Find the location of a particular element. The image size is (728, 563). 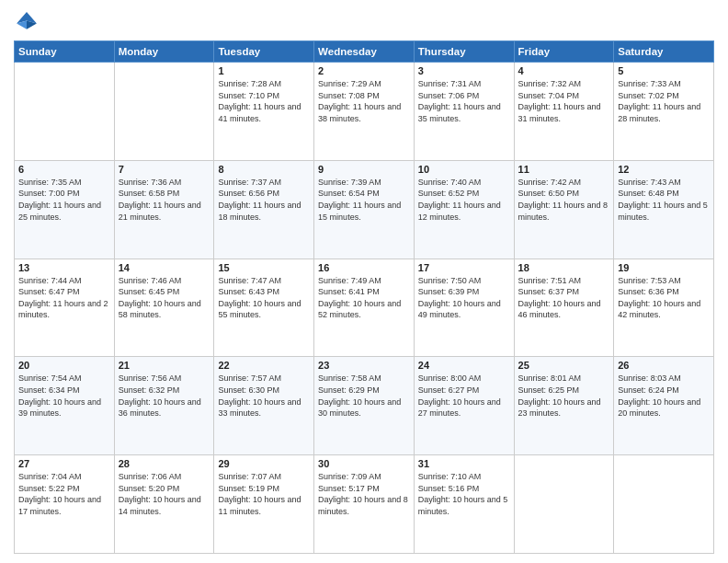

calendar-cell: 21Sunrise: 7:56 AMSunset: 6:32 PMDayligh… is located at coordinates (164, 407).